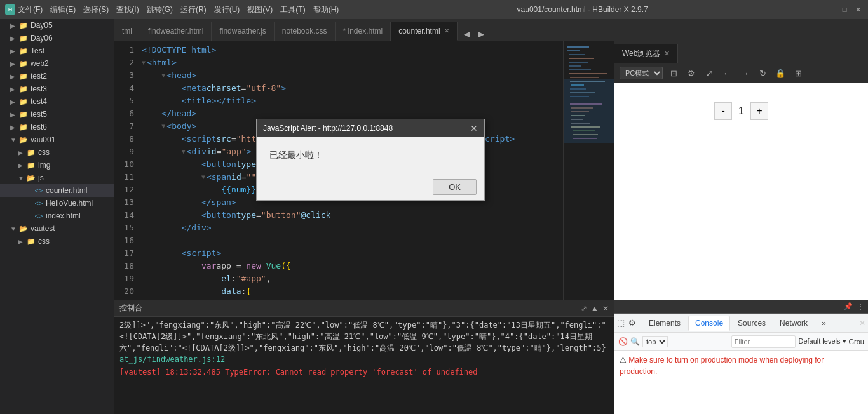 The image size is (868, 414). Describe the element at coordinates (227, 10) in the screenshot. I see `menu-publish: 发行(U)` at that location.